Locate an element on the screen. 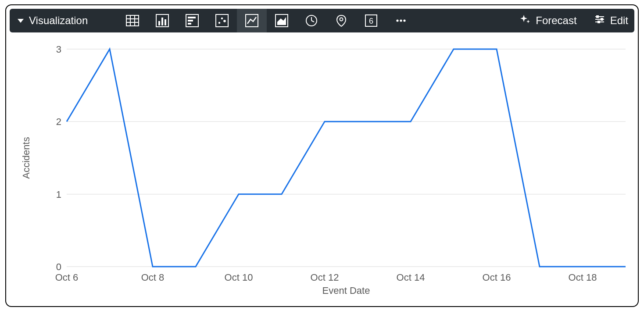  viz-type-table is located at coordinates (132, 21).